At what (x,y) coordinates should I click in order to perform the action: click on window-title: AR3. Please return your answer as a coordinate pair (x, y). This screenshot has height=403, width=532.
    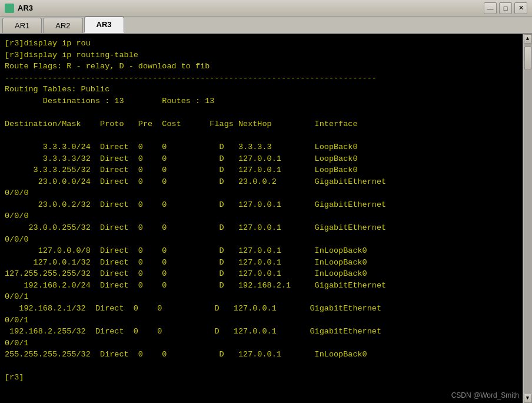
    Looking at the image, I should click on (25, 8).